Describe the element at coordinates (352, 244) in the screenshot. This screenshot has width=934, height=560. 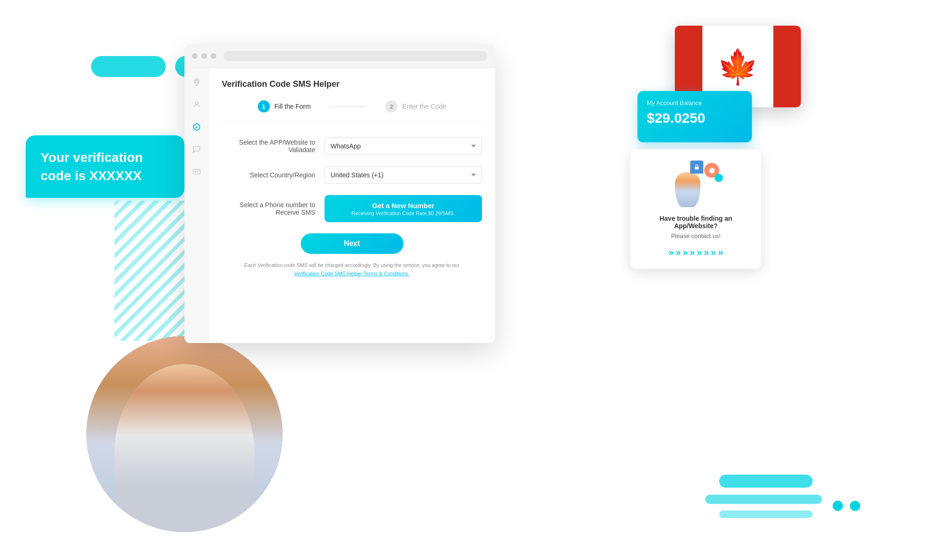
I see `next-button: Next` at that location.